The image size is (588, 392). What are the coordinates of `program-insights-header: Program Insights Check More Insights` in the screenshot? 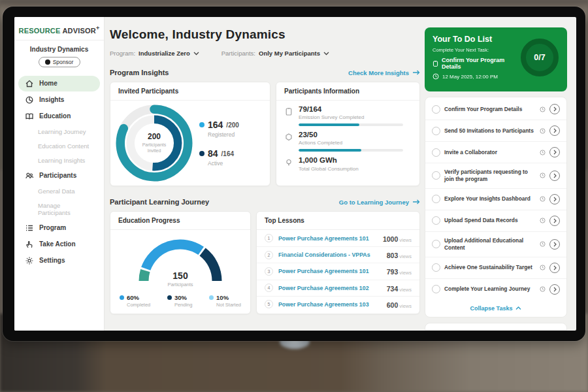 It's located at (265, 73).